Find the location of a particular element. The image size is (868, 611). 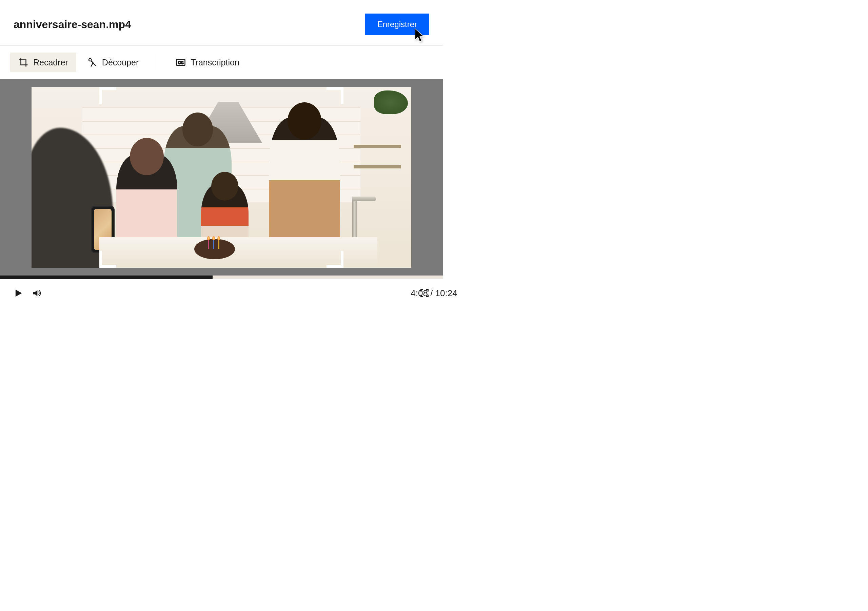

file-title: anniversaire-sean.mp4 is located at coordinates (73, 25).